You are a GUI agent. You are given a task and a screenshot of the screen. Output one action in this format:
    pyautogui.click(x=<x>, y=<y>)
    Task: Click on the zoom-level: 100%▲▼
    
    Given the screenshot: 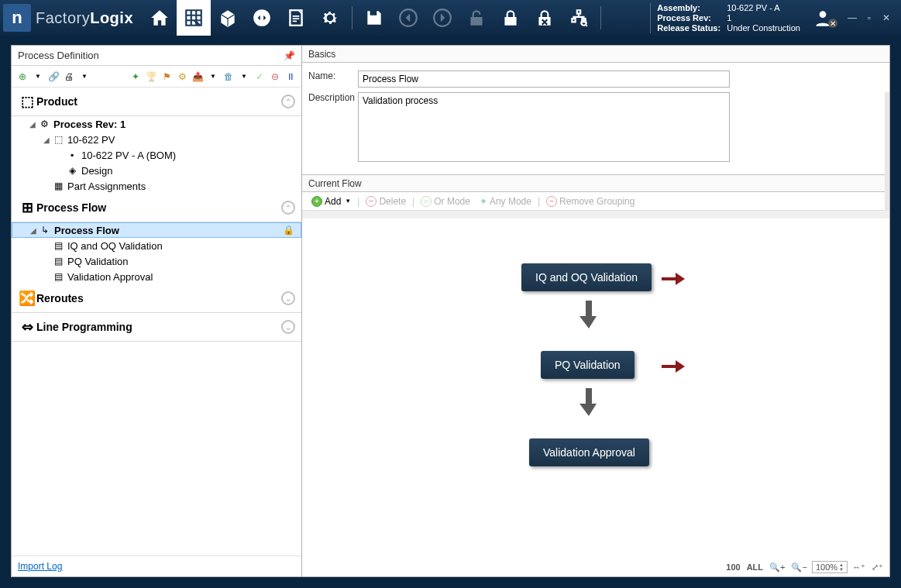 What is the action you would take?
    pyautogui.click(x=830, y=567)
    